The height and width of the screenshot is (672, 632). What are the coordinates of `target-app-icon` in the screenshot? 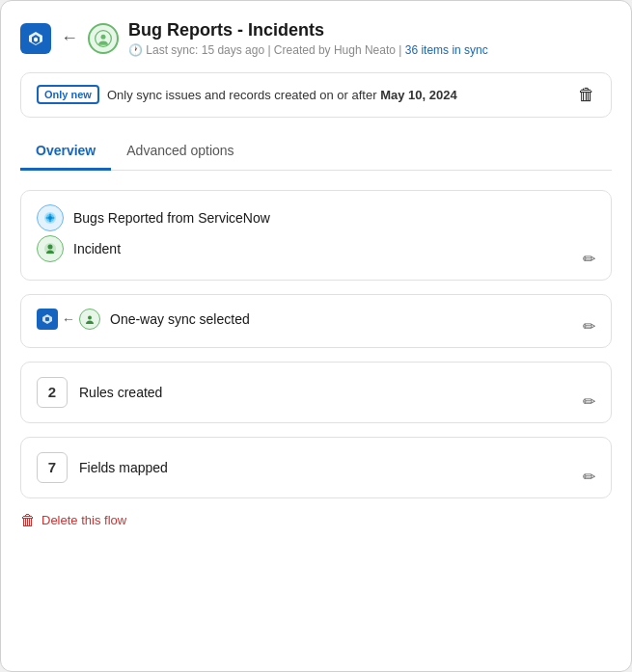 It's located at (103, 39).